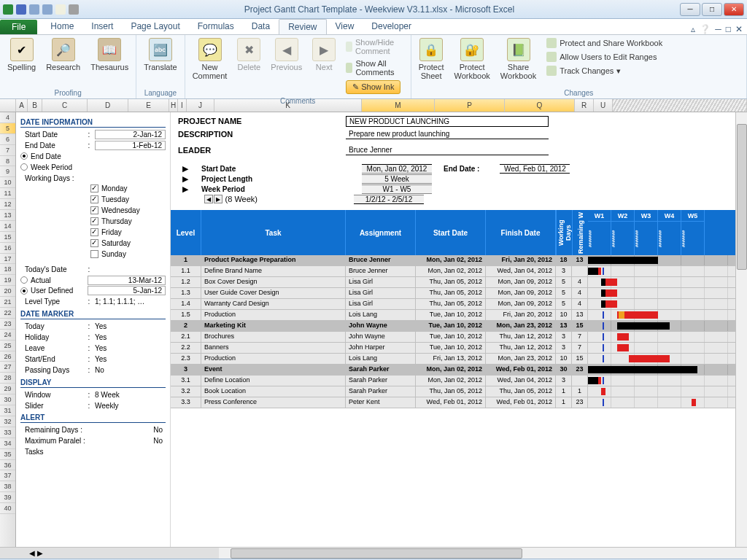 The image size is (747, 560). Describe the element at coordinates (7, 118) in the screenshot. I see `row-header-4: 4` at that location.